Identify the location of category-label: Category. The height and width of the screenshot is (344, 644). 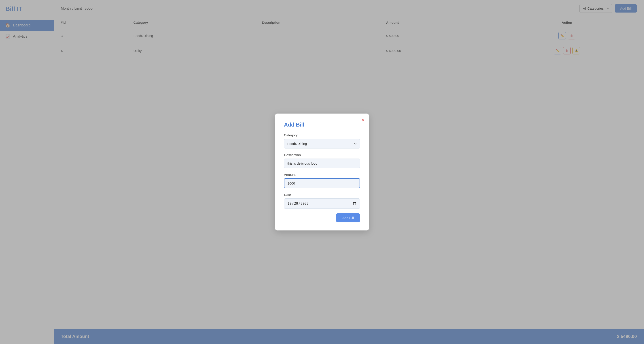
(322, 135).